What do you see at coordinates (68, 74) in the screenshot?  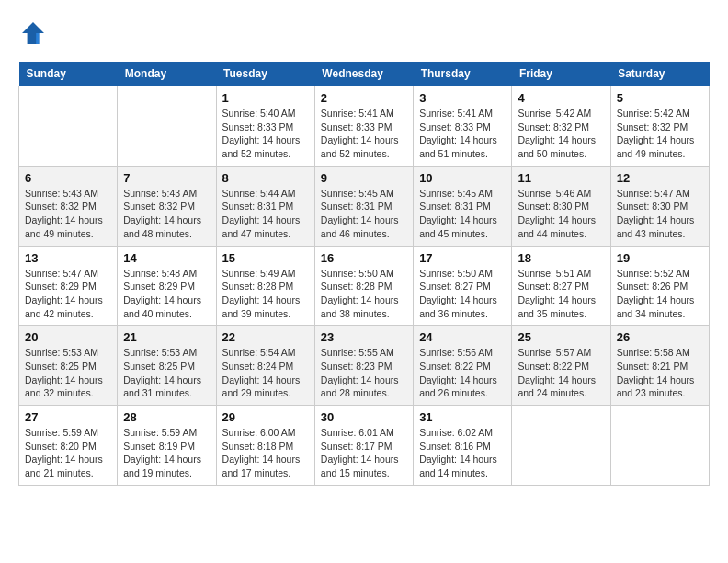 I see `day-header-sunday: Sunday` at bounding box center [68, 74].